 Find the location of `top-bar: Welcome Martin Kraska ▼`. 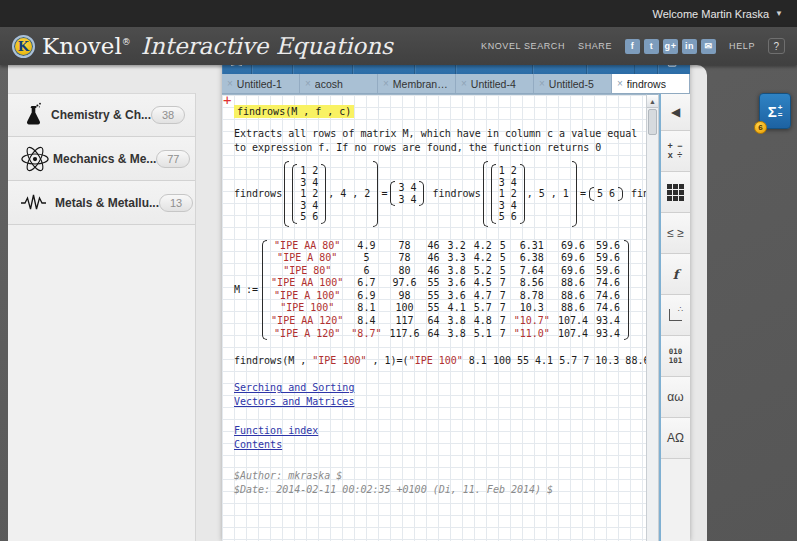

top-bar: Welcome Martin Kraska ▼ is located at coordinates (398, 14).